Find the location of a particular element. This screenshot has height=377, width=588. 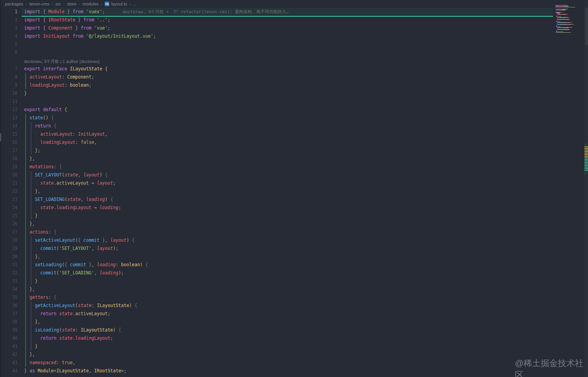

code-line: 3import { Component } from 'vue'; is located at coordinates (276, 28).